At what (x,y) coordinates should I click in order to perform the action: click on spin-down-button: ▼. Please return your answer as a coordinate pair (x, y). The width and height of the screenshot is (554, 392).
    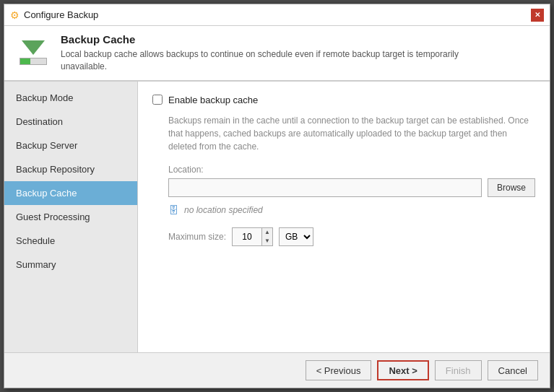
    Looking at the image, I should click on (267, 241).